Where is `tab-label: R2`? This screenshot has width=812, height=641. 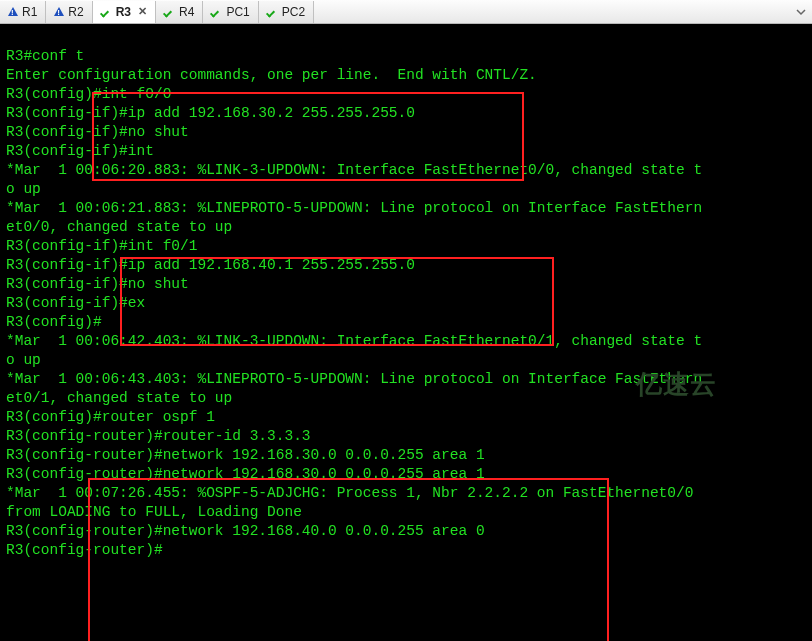 tab-label: R2 is located at coordinates (76, 12).